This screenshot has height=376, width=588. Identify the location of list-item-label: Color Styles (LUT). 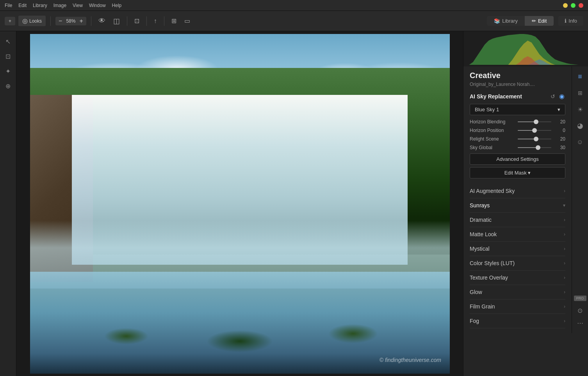
(492, 263).